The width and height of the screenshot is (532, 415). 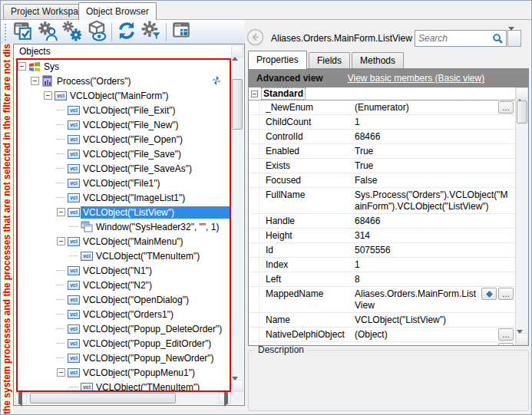 I want to click on property-row: Parent(Object)…, so click(x=382, y=344).